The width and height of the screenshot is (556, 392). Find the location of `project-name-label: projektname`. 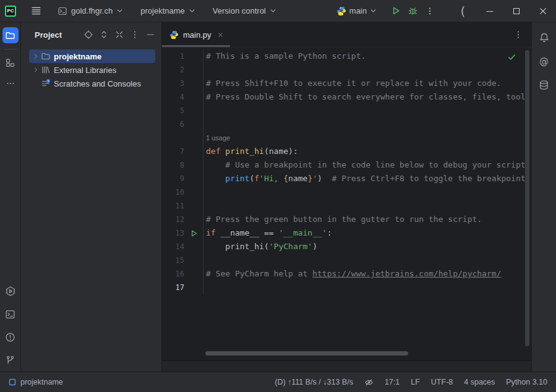

project-name-label: projektname is located at coordinates (163, 11).